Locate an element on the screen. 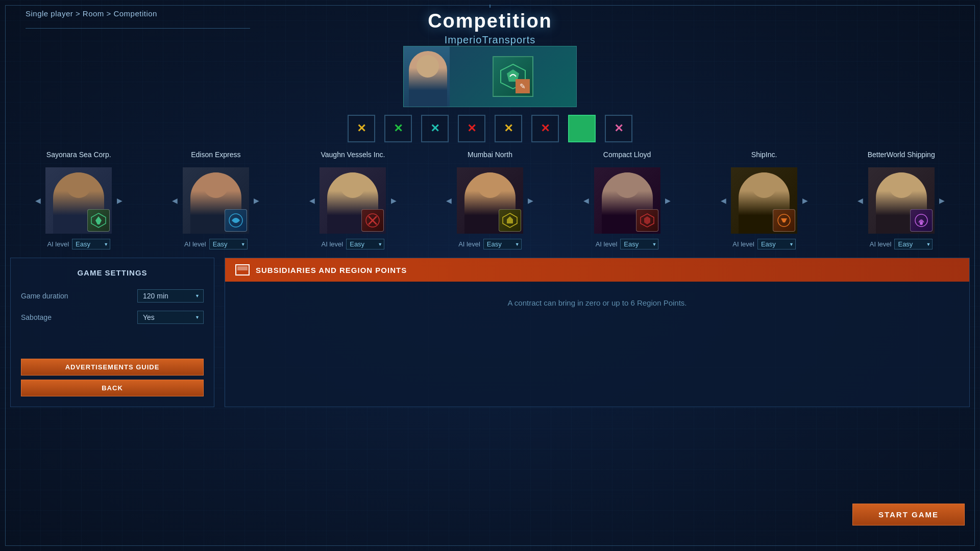 The width and height of the screenshot is (980, 551). competitor-2-prev-arrow: ◀ is located at coordinates (175, 201).